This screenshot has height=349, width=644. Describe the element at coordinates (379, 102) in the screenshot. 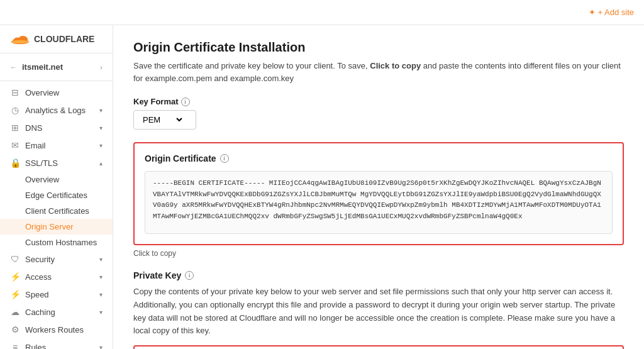

I see `key-format-label: Key Format i` at that location.